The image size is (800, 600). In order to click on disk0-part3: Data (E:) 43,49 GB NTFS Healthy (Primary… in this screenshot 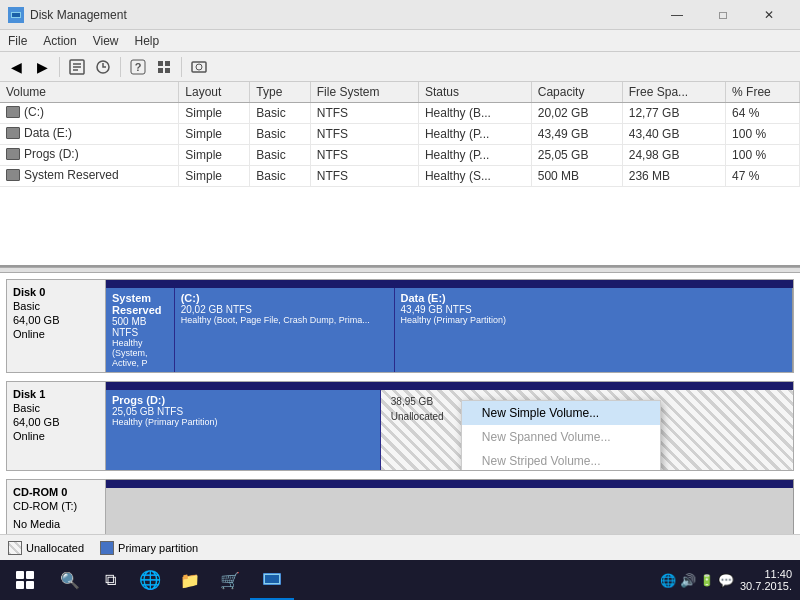, I will do `click(594, 330)`.